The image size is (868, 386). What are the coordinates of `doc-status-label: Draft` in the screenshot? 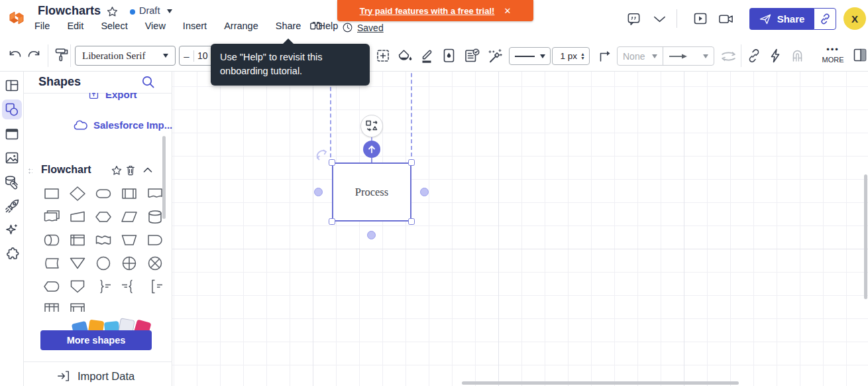 It's located at (150, 11).